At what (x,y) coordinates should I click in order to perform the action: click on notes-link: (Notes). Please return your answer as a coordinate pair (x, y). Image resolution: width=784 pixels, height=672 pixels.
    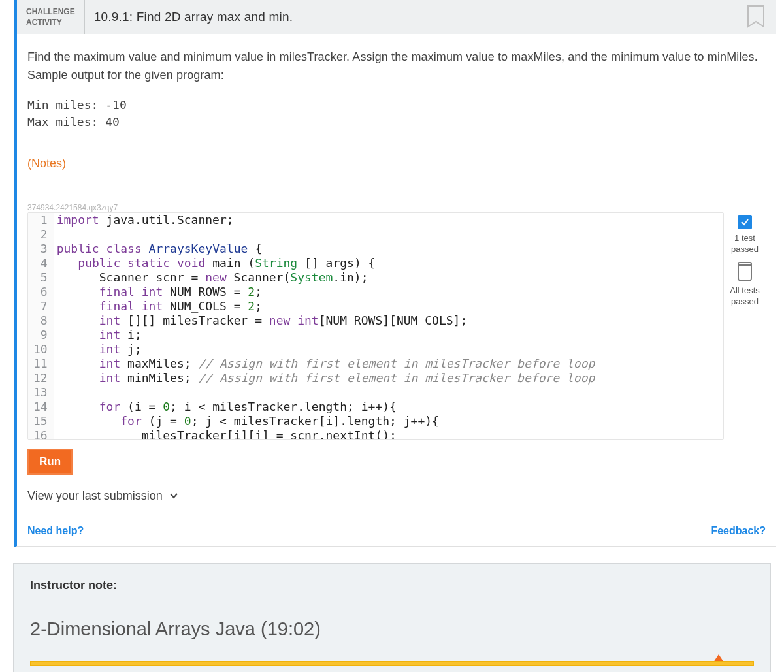
    Looking at the image, I should click on (47, 163).